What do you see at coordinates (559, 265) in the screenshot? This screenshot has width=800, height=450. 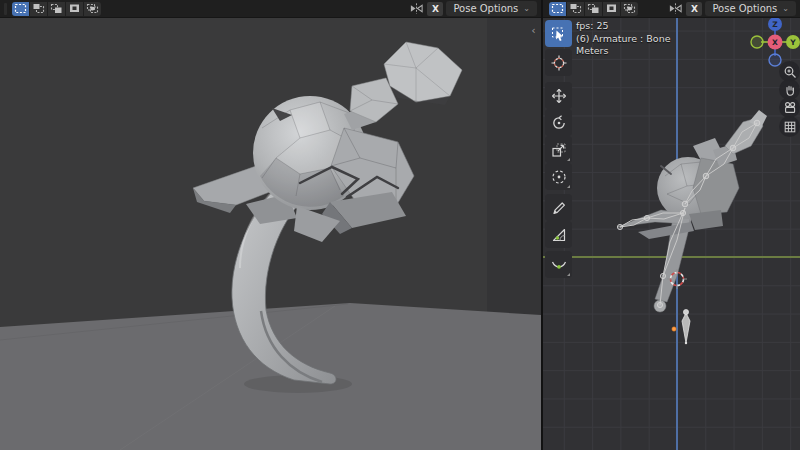 I see `pose-breakdowner-icon` at bounding box center [559, 265].